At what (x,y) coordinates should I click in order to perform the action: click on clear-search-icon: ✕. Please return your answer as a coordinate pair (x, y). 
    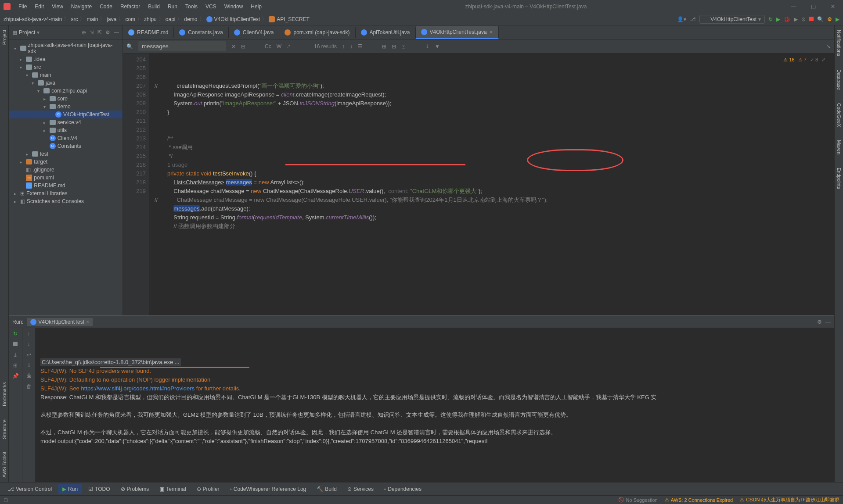
    Looking at the image, I should click on (234, 46).